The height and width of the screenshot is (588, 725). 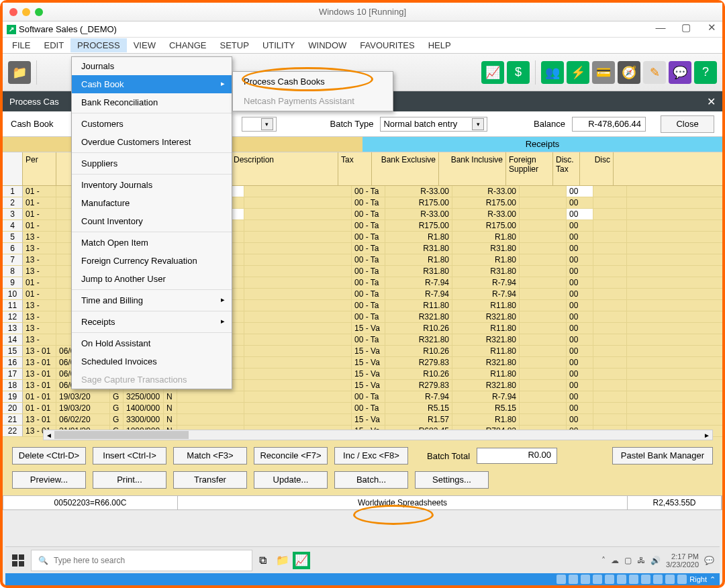 What do you see at coordinates (603, 560) in the screenshot?
I see `tray-up-icon: ˄` at bounding box center [603, 560].